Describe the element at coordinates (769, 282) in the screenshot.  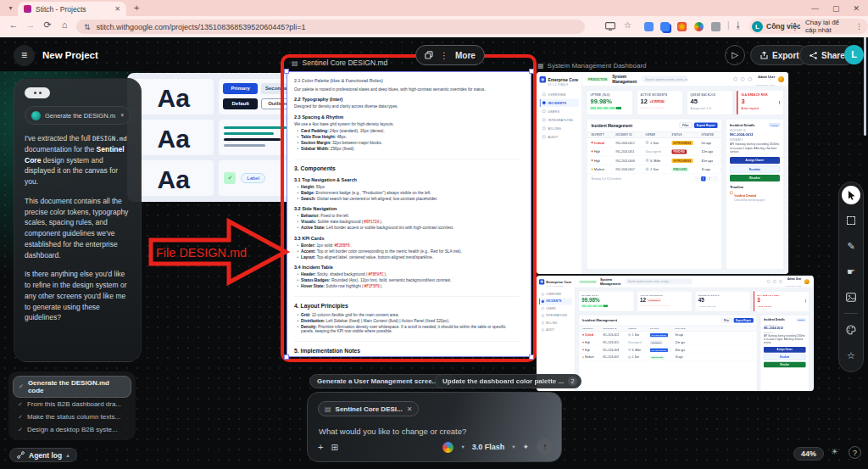
I see `bell-icon` at that location.